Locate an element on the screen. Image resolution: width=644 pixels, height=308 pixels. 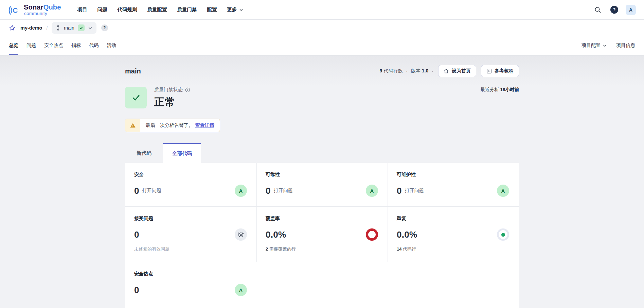
user-avatar: A is located at coordinates (631, 10).